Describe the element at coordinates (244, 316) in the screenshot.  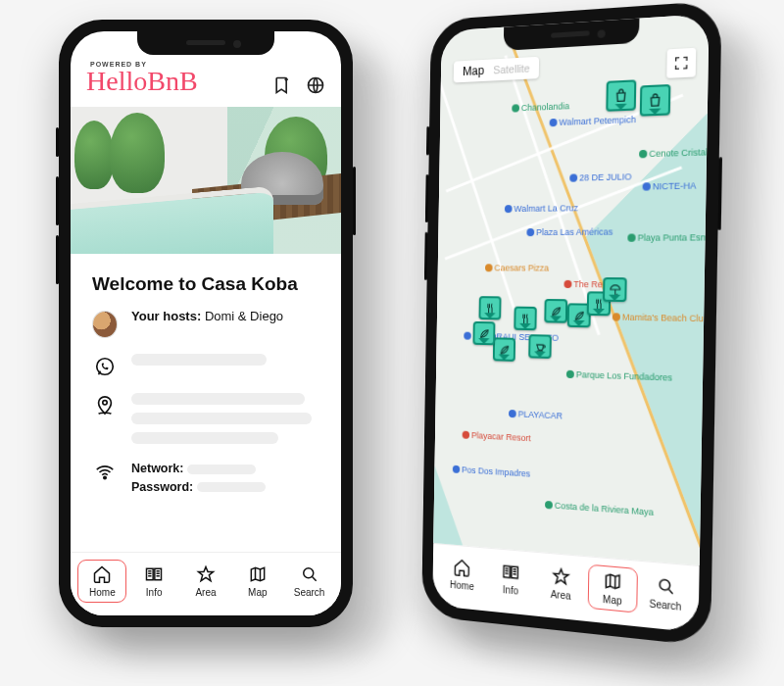
I see `hosts-names: Domi & Diego` at that location.